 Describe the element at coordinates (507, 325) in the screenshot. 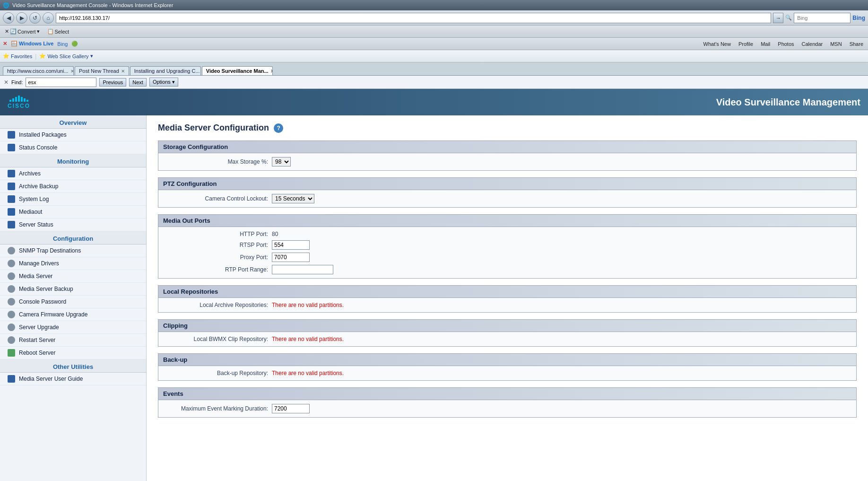

I see `clipping-header: Clipping` at that location.